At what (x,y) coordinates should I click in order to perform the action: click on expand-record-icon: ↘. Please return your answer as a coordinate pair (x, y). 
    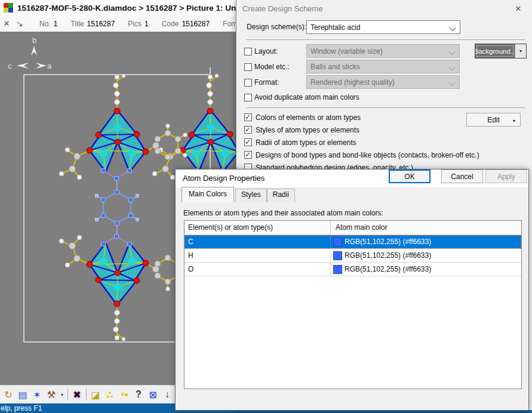
    Looking at the image, I should click on (20, 24).